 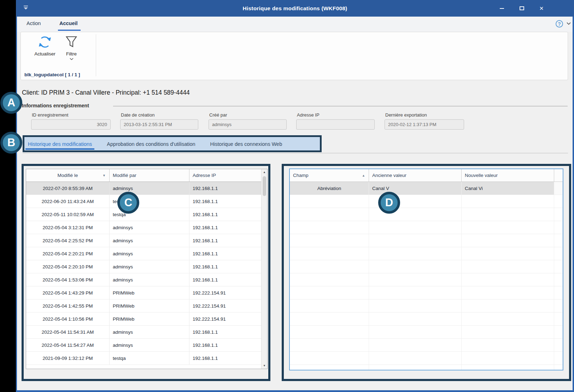 I want to click on table-row: 2022-05-04 1:53:06 PMadminsys192.168.1.1, so click(x=144, y=280).